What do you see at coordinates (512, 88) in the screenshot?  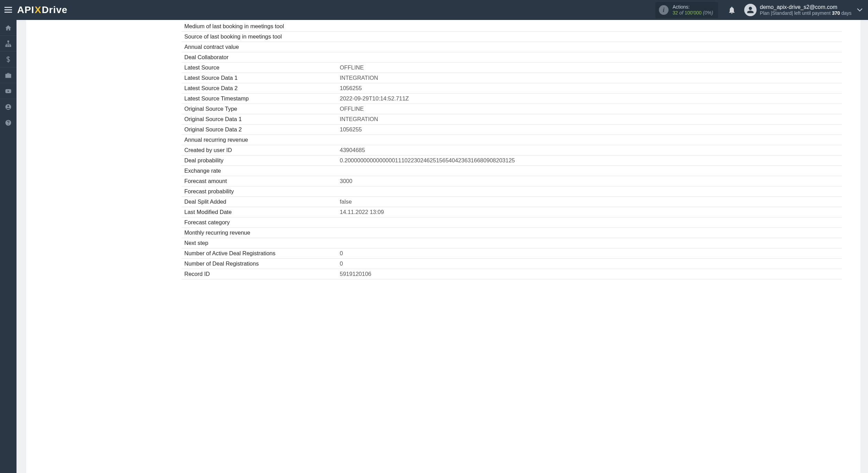 I see `field-row: Latest Source Data 21056255` at bounding box center [512, 88].